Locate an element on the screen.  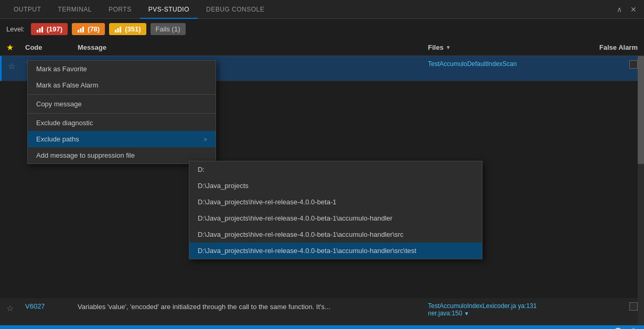
exclude-paths-label: Exclude paths is located at coordinates (58, 139).